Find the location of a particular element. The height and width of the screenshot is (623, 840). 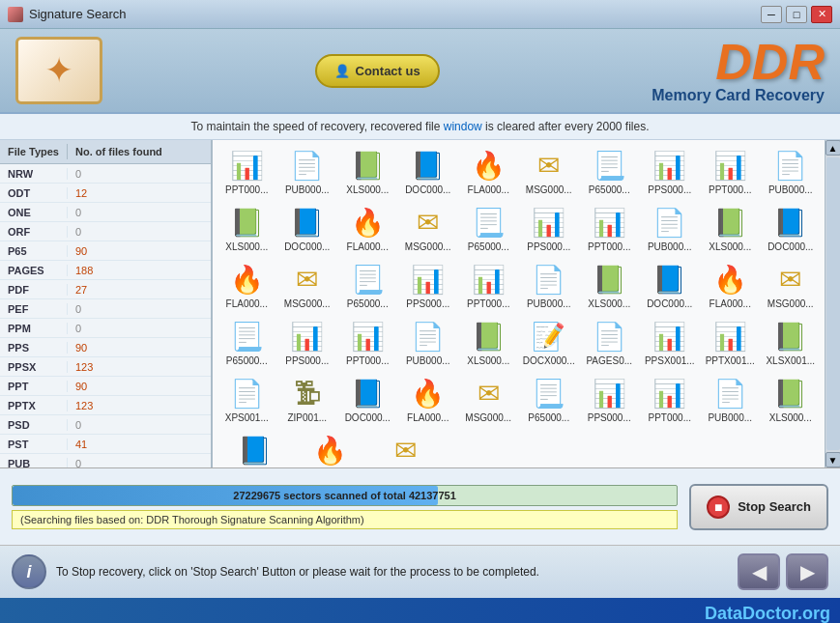

file-count-cell: 90 is located at coordinates (81, 386).